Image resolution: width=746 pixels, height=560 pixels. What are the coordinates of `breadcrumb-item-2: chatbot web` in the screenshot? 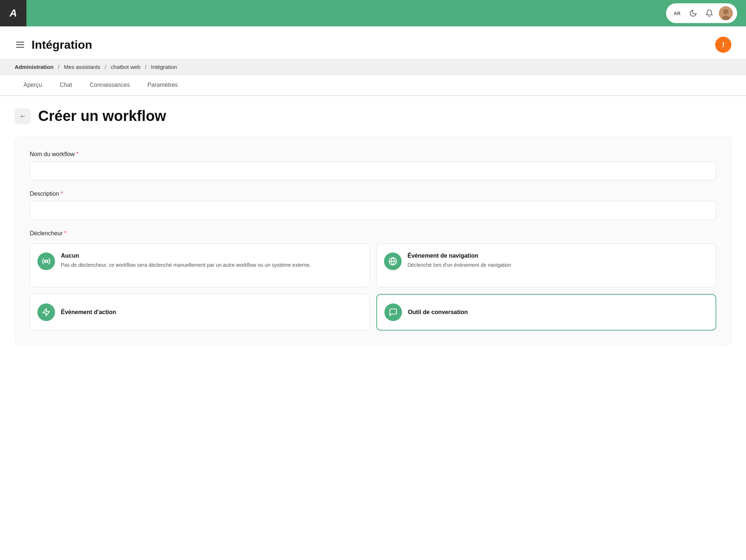 It's located at (125, 67).